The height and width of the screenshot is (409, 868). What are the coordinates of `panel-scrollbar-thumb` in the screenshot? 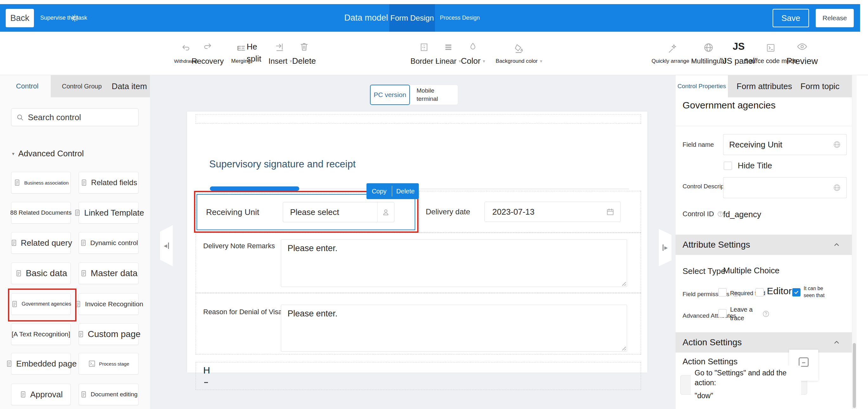 It's located at (855, 375).